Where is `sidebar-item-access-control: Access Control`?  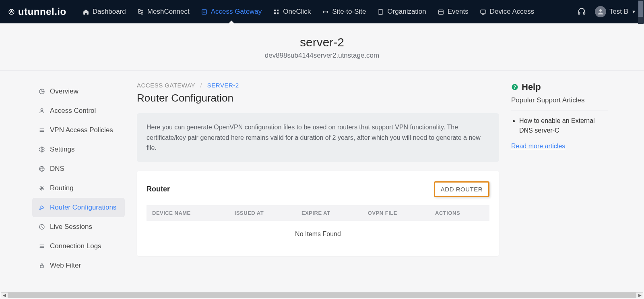 sidebar-item-access-control: Access Control is located at coordinates (78, 111).